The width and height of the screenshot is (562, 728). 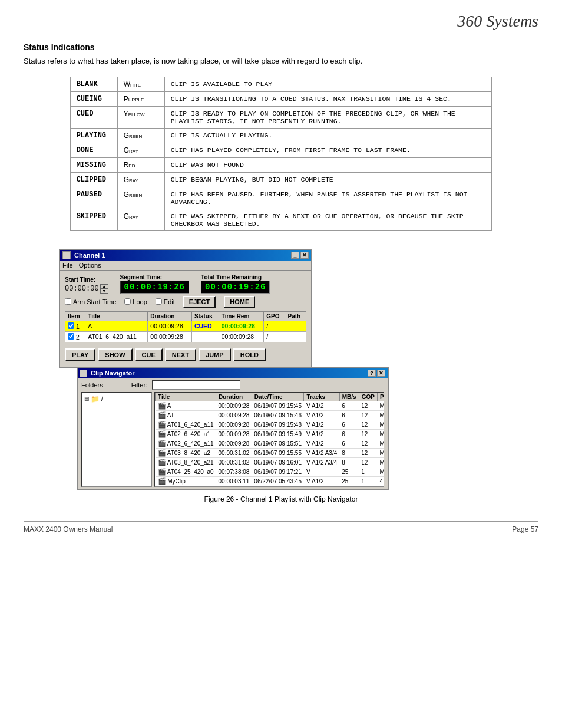 I want to click on clips-column-header: Tracks, so click(x=322, y=397).